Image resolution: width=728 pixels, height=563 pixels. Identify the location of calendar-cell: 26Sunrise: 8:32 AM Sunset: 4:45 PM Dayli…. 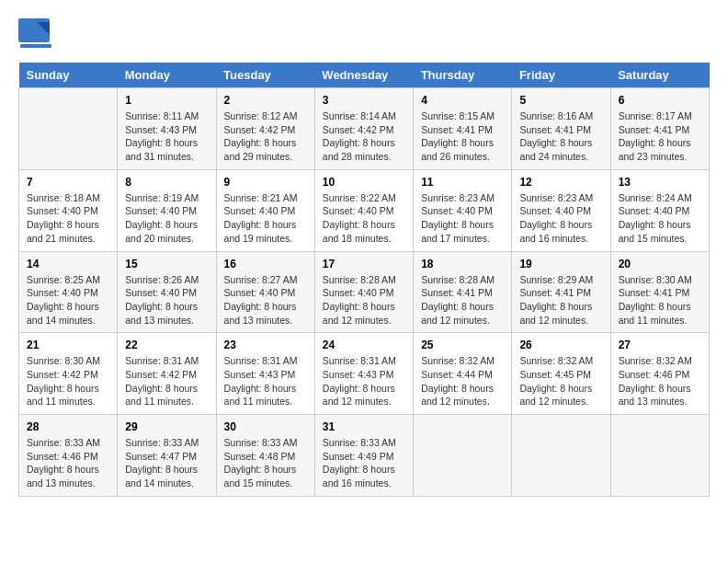
(561, 373).